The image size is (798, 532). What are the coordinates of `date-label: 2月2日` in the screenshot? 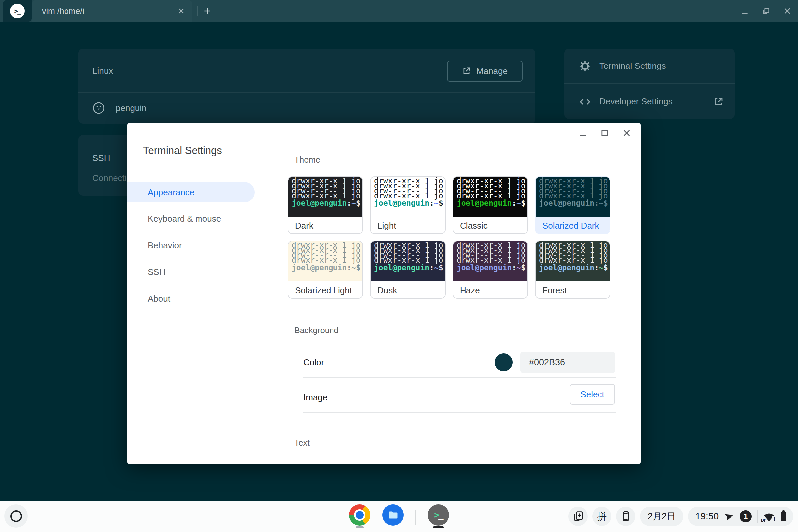 It's located at (662, 516).